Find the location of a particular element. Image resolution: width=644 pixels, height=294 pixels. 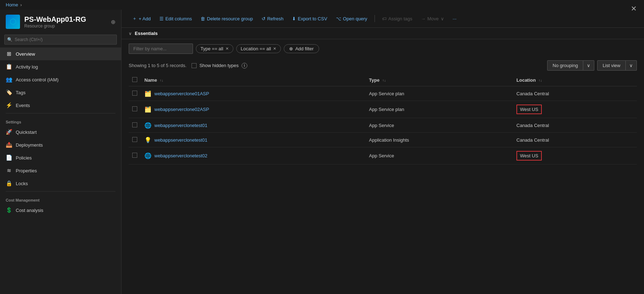

sidebar-item-overview: ⊞ Overview is located at coordinates (61, 54).